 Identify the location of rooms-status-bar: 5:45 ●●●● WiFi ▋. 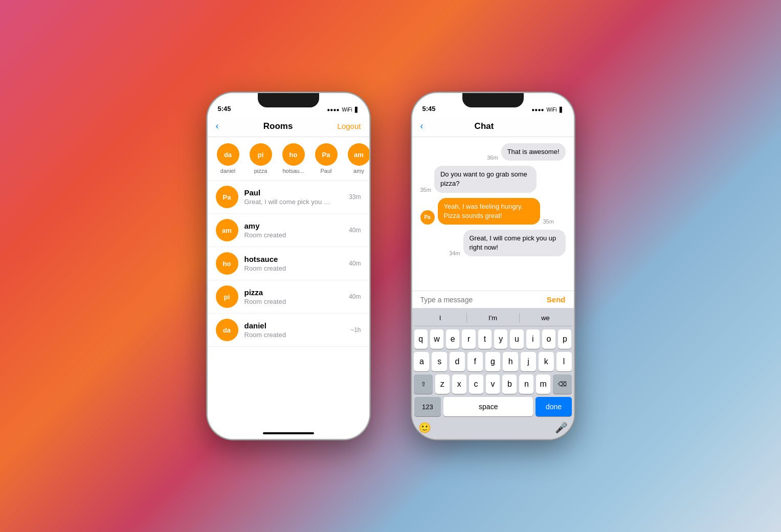
(288, 104).